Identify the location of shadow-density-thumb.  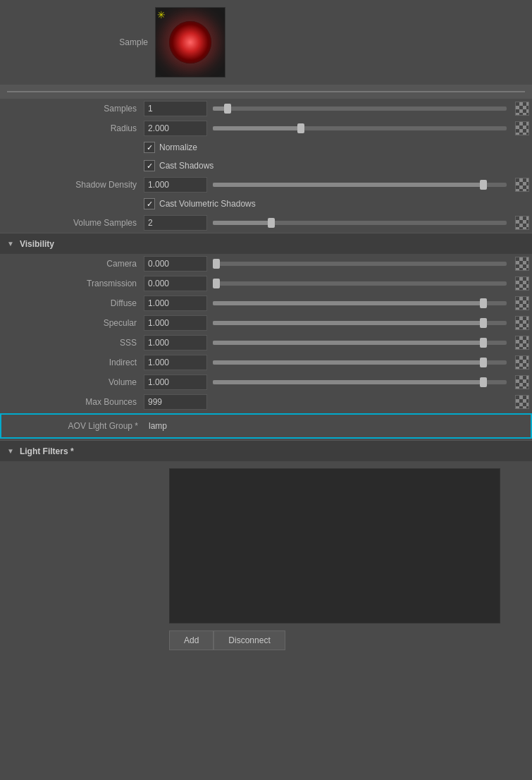
(483, 185).